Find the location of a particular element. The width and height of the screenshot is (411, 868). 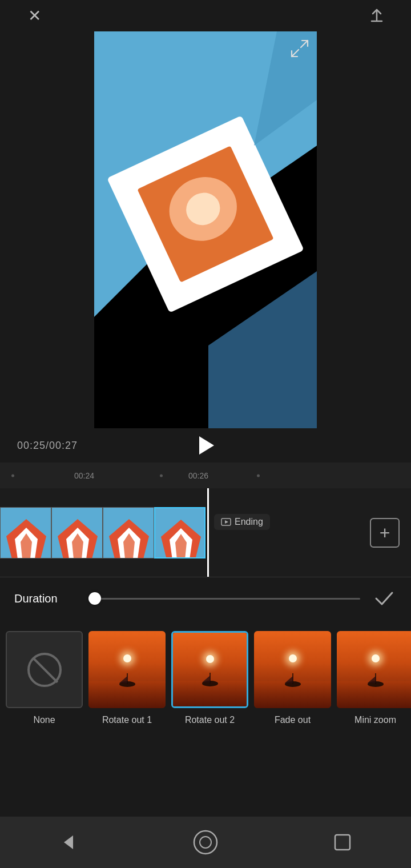

effect-none: None is located at coordinates (45, 678).